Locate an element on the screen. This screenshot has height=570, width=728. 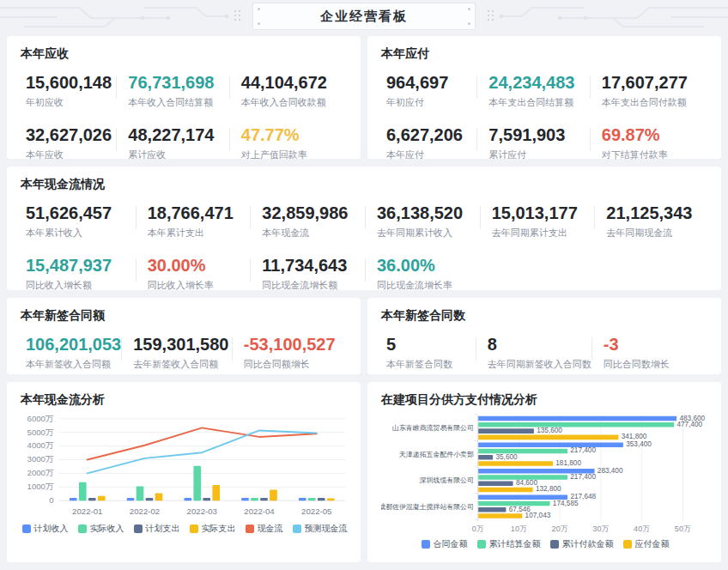
legend-label: 现金流 is located at coordinates (270, 529).